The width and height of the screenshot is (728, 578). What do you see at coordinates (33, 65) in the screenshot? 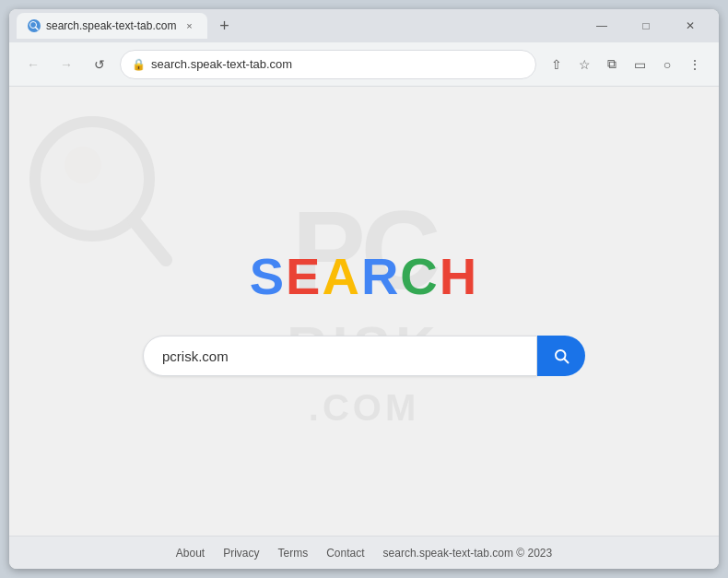
I see `back-button: ←` at bounding box center [33, 65].